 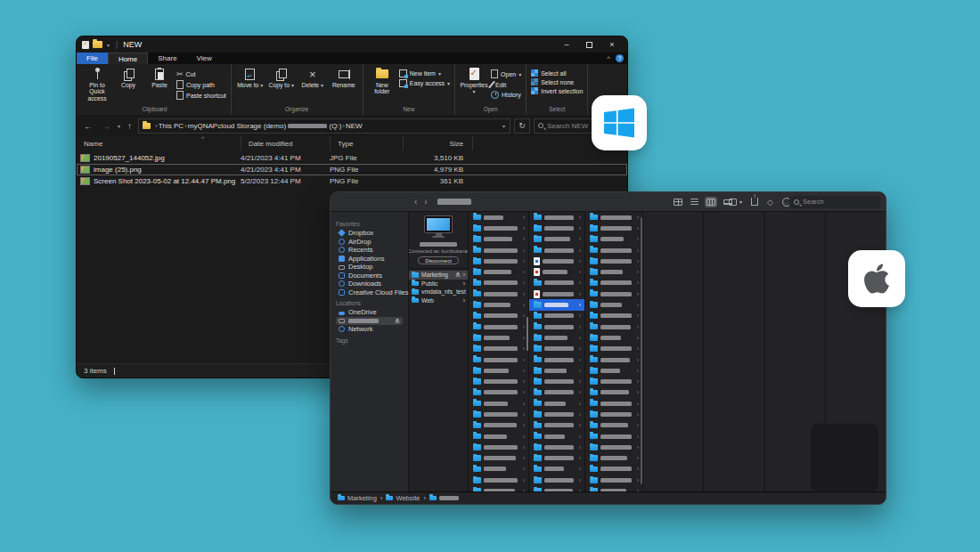 I want to click on share-row-marketing: Marketing›, so click(x=438, y=275).